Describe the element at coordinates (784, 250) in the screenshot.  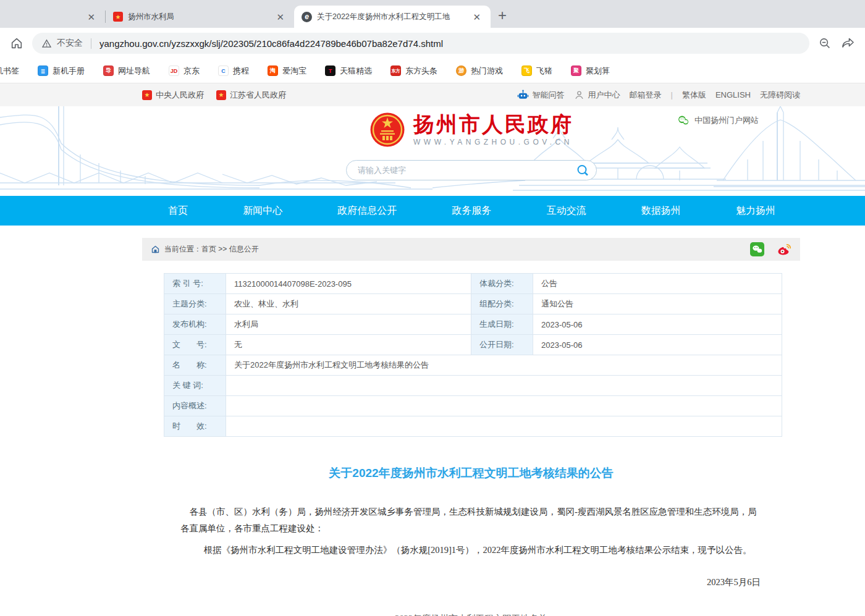
I see `weibo-share-icon` at that location.